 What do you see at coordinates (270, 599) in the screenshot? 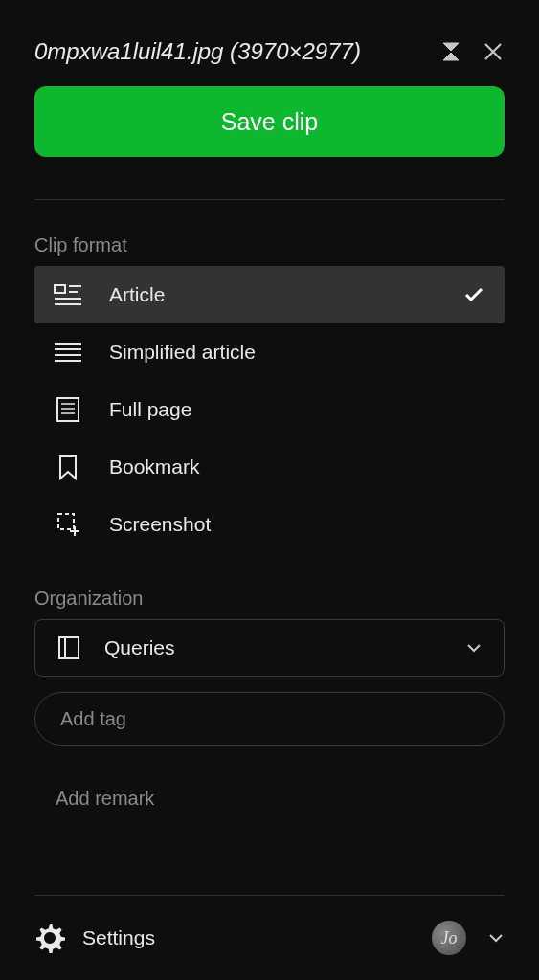
I see `organization-label: Organization` at bounding box center [270, 599].